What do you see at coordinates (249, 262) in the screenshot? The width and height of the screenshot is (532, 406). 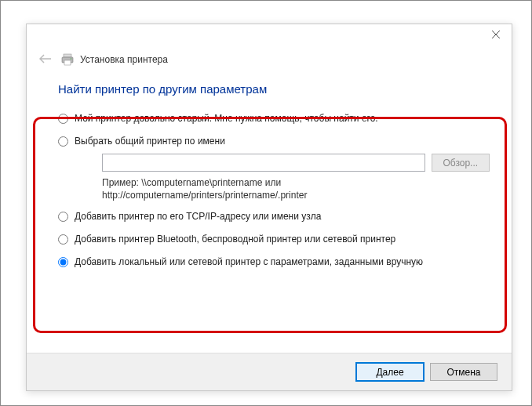 I see `option-local-manual-label: Добавить локальный или сетевой принтер с…` at bounding box center [249, 262].